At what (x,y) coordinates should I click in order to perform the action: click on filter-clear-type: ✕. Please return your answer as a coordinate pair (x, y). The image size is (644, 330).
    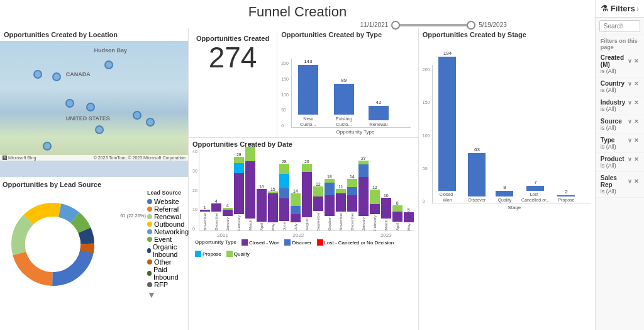
    Looking at the image, I should click on (636, 140).